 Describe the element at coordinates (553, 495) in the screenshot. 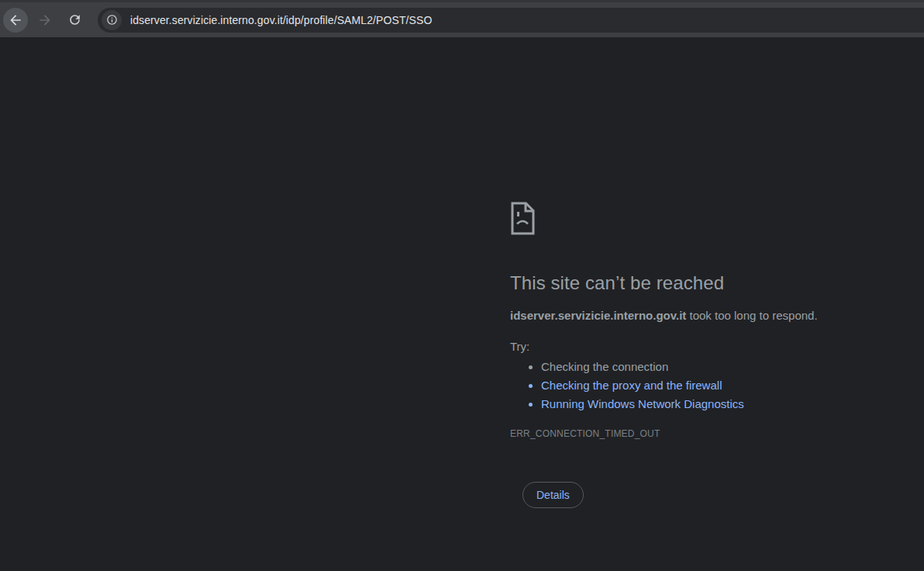

I see `details-button: Details` at that location.